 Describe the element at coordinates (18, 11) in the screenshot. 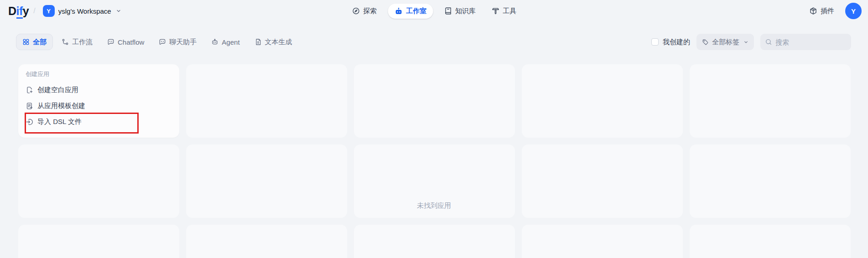

I see `dify-logo: Dify` at that location.